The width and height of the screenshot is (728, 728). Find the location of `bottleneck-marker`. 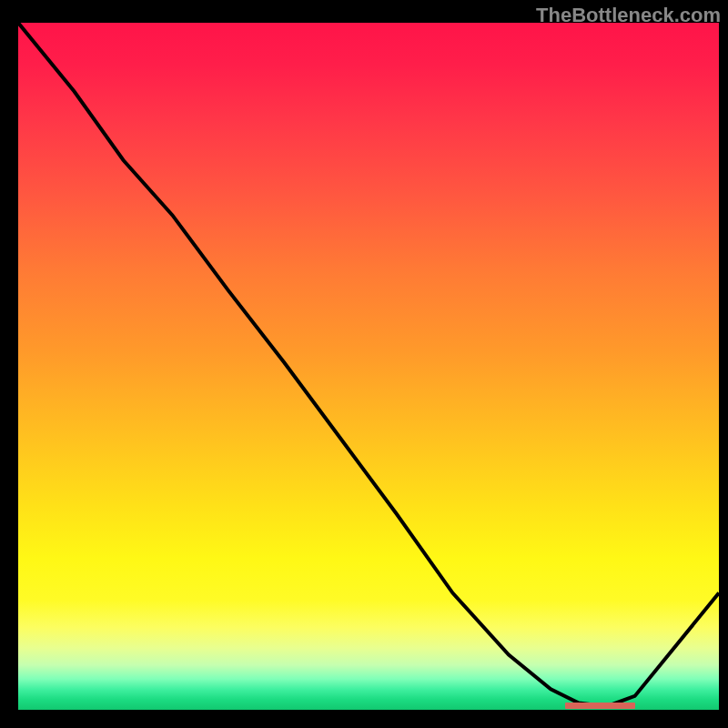

bottleneck-marker is located at coordinates (601, 706).